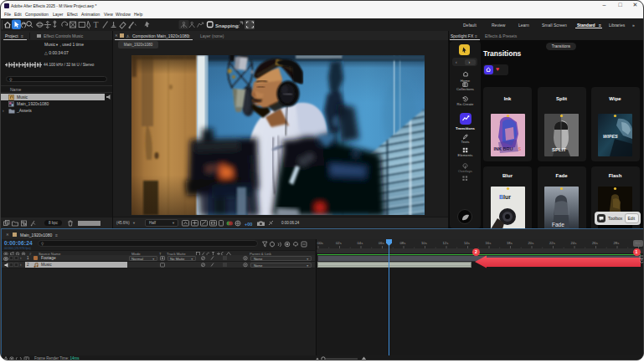 This screenshot has height=363, width=644. Describe the element at coordinates (446, 243) in the screenshot. I see `svg-text: 12s` at that location.